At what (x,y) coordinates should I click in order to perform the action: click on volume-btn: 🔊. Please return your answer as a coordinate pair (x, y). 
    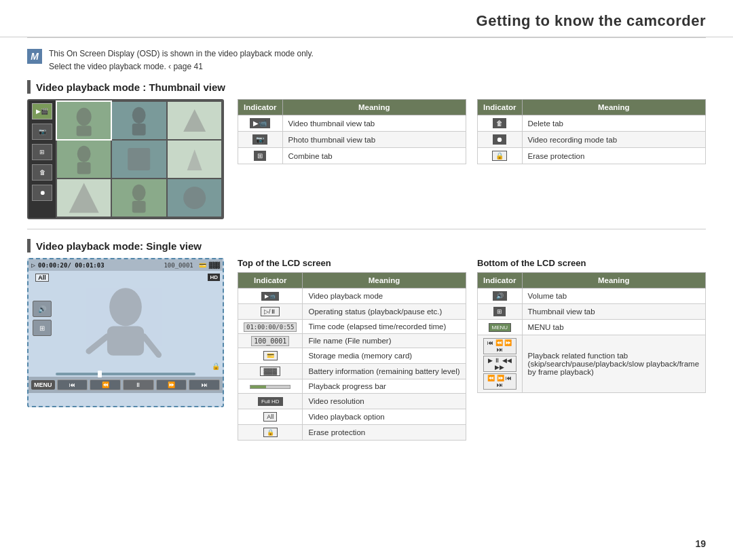
    Looking at the image, I should click on (42, 309).